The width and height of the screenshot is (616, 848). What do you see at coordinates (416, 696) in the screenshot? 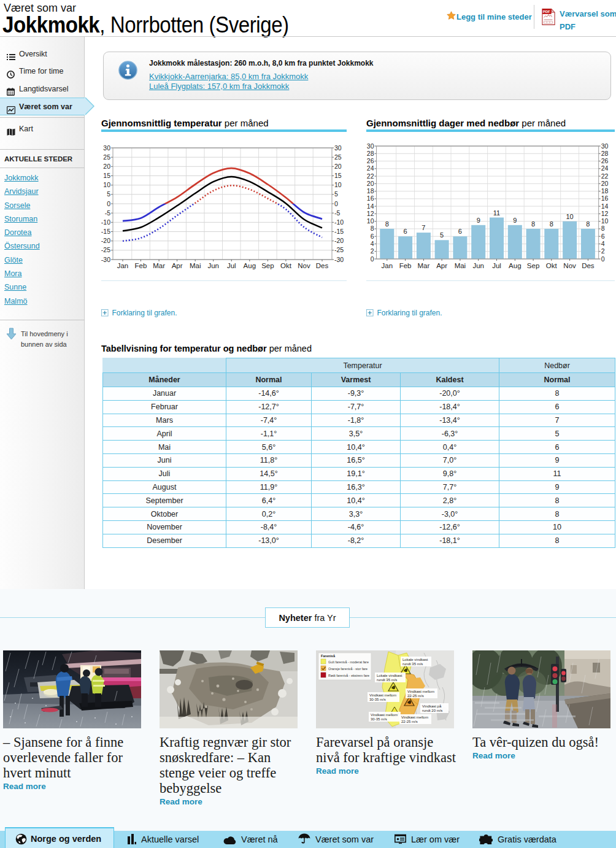
I see `svg-text: 22-25 m/s` at bounding box center [416, 696].